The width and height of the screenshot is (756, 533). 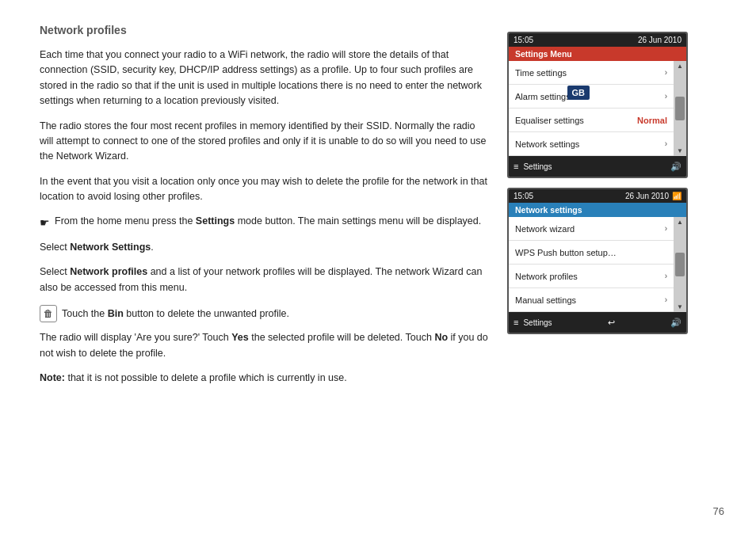 I want to click on menu-item-time-settings: Time settings ›, so click(x=591, y=73).